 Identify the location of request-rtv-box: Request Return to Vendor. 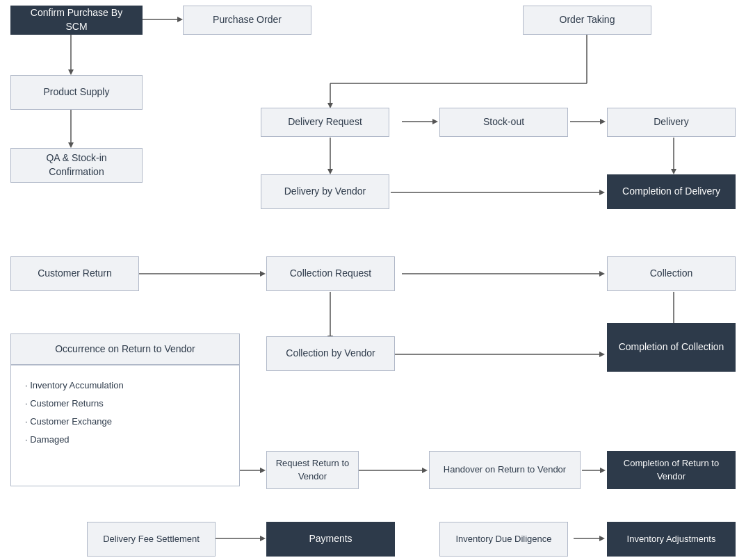
(313, 470).